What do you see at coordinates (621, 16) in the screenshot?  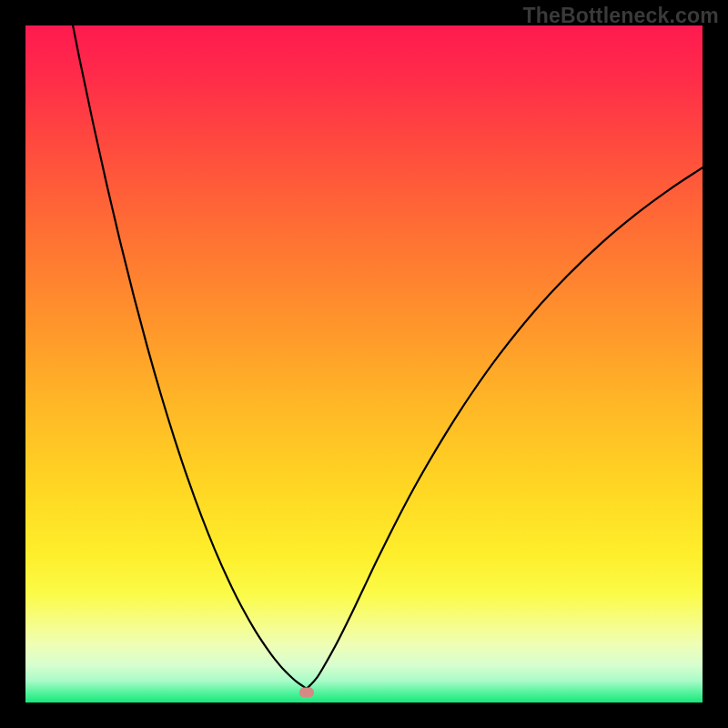 I see `watermark-text: TheBottleneck.com` at bounding box center [621, 16].